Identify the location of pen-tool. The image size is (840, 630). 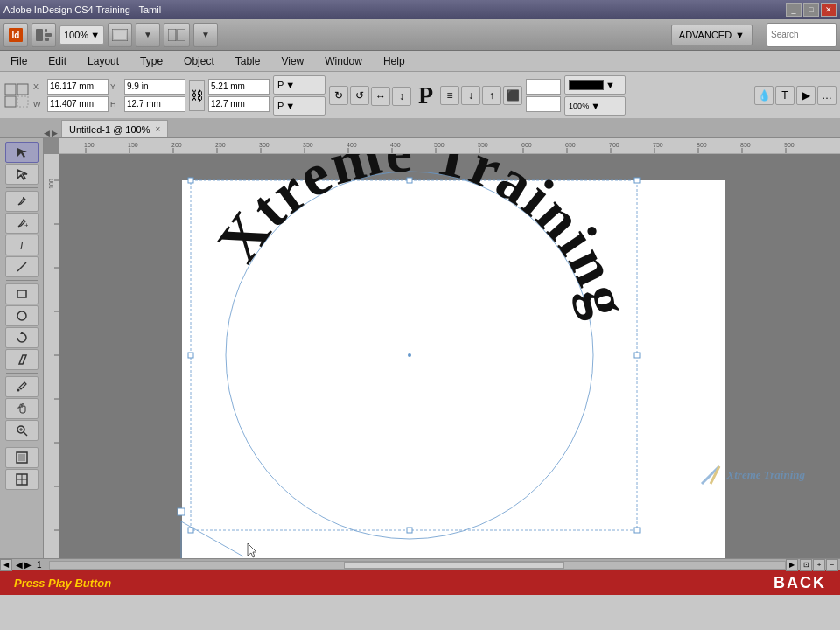
(22, 201).